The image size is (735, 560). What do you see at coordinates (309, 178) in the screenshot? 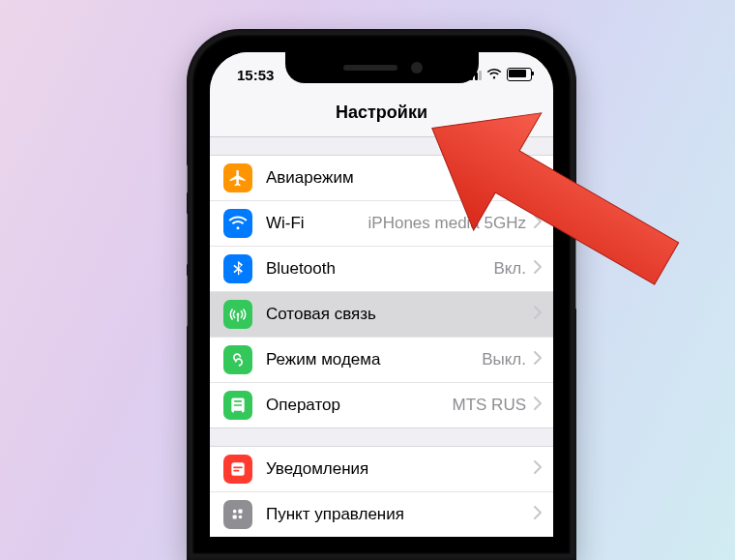
I see `row-label: Авиарежим` at bounding box center [309, 178].